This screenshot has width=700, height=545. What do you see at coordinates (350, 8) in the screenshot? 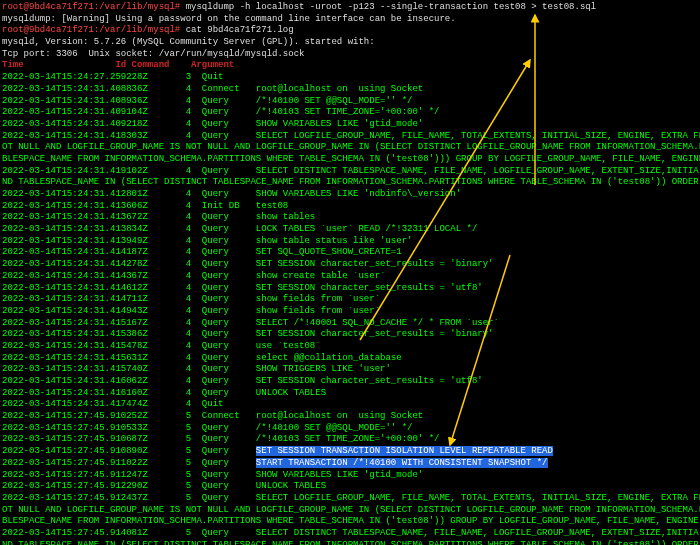
I see `prompt-line-1: root@9bd4ca71f271:/var/lib/mysql# mysqld…` at bounding box center [350, 8].